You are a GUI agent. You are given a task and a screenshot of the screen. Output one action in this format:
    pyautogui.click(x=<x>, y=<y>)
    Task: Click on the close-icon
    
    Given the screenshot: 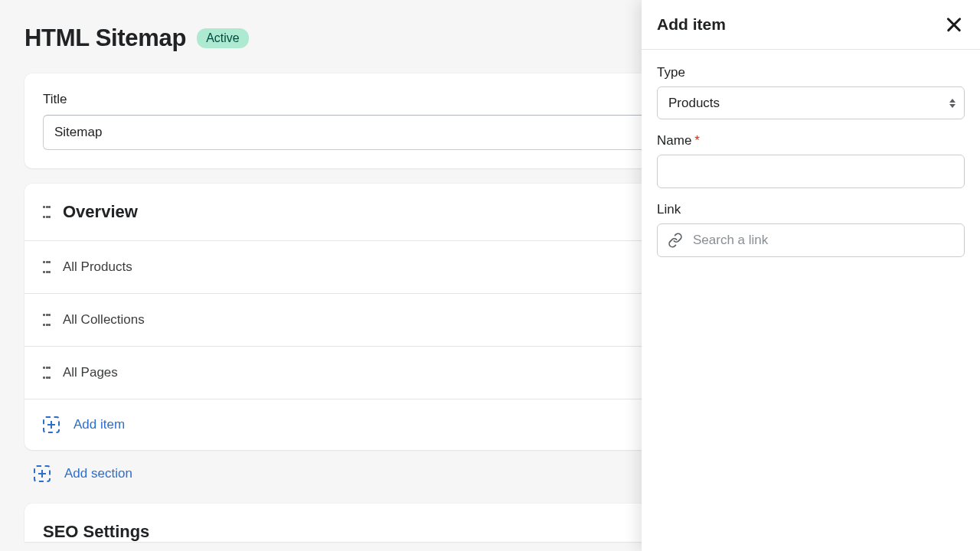 What is the action you would take?
    pyautogui.click(x=954, y=24)
    